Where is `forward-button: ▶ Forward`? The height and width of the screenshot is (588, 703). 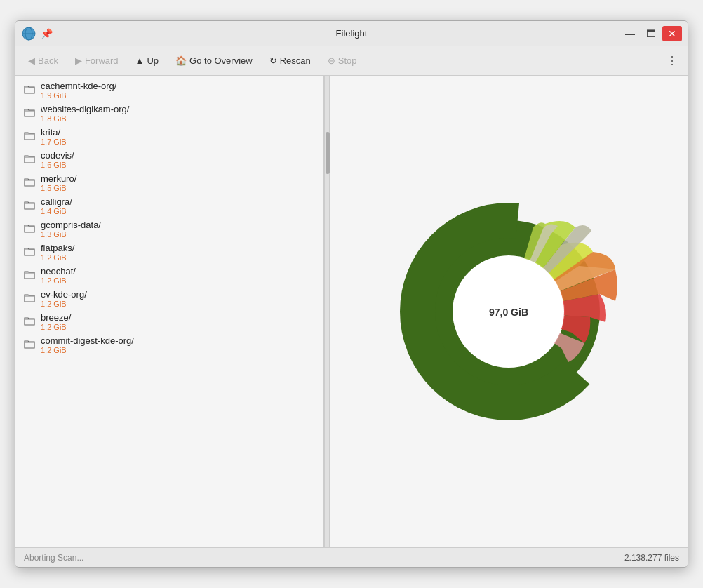
forward-button: ▶ Forward is located at coordinates (97, 61).